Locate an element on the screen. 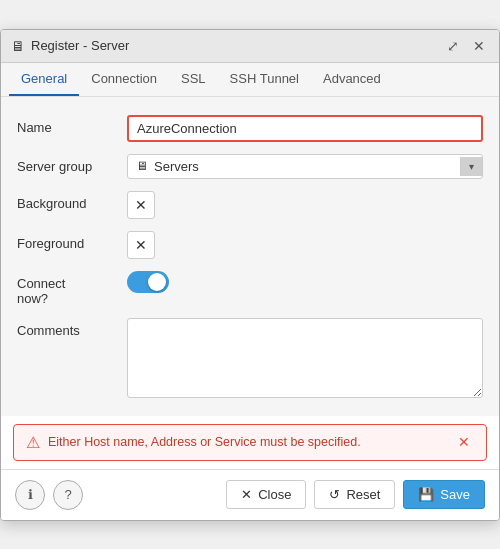  reset-icon: ↺ is located at coordinates (334, 494).